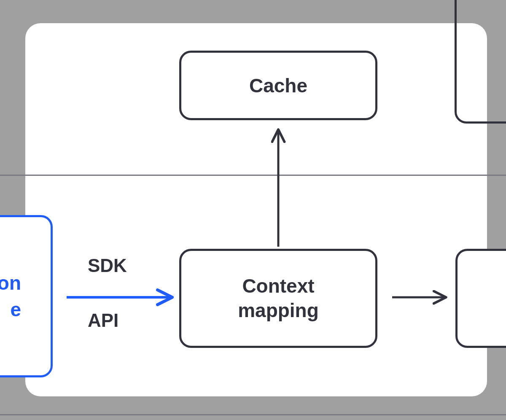 The image size is (506, 420). Describe the element at coordinates (278, 86) in the screenshot. I see `node-cache-label: Cache` at that location.